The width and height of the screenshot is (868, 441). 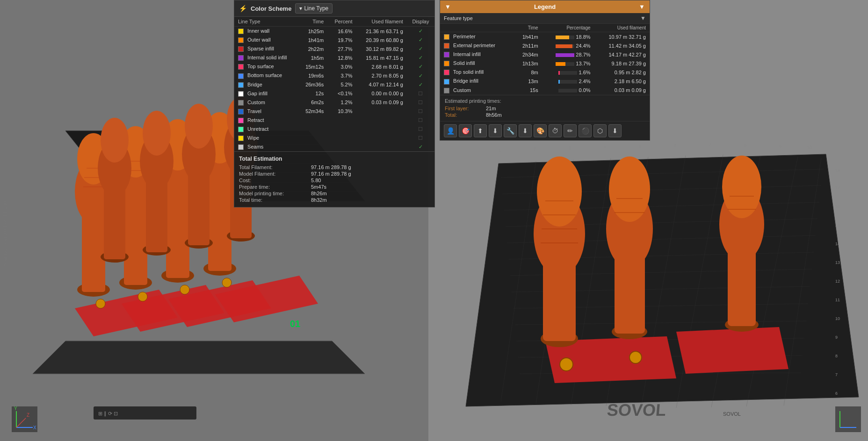 I want to click on legend-filament: 2.18 m 6.50 g, so click(x=622, y=81).